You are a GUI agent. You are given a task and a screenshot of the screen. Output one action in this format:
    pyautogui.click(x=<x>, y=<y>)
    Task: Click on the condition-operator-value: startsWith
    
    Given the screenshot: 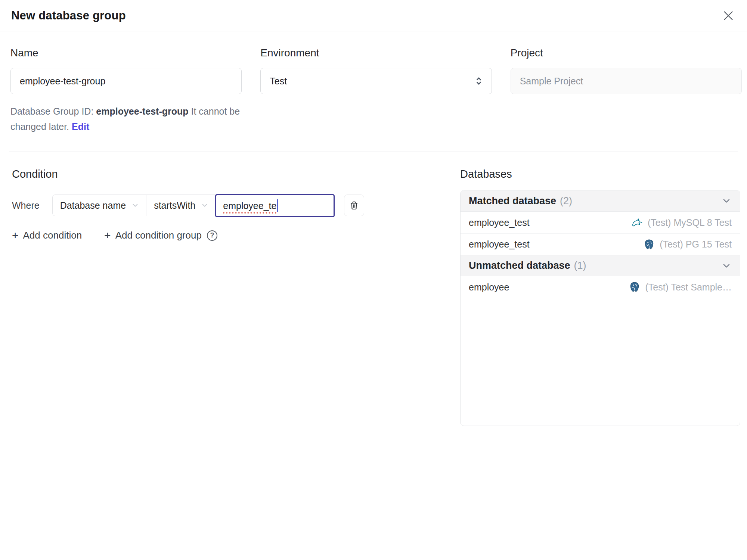 What is the action you would take?
    pyautogui.click(x=175, y=205)
    